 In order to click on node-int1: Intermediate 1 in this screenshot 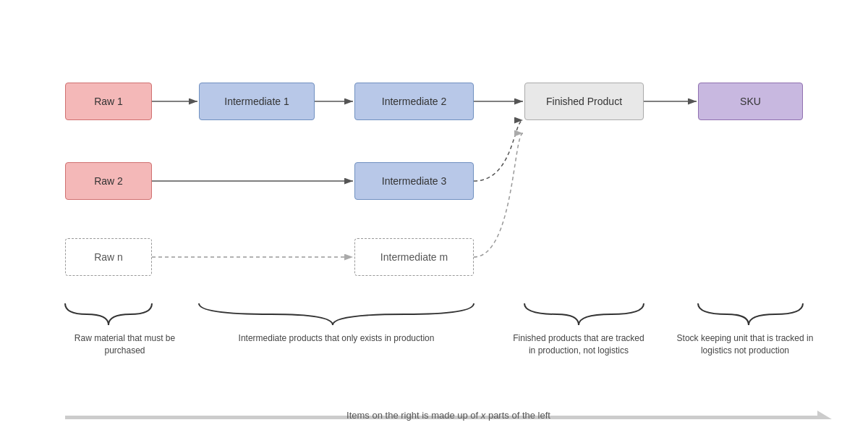, I will do `click(257, 101)`.